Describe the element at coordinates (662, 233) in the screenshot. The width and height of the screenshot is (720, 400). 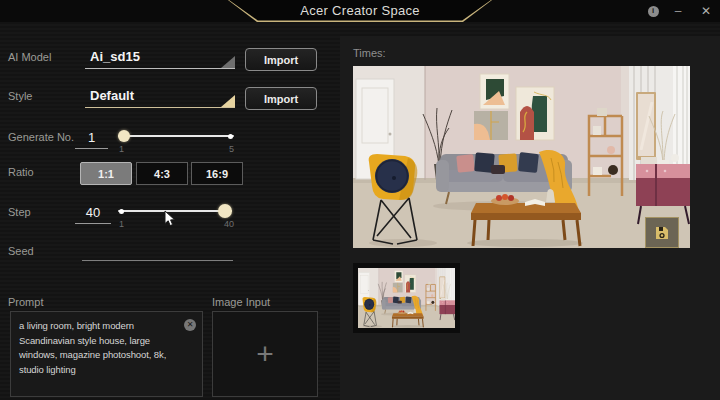
I see `save-icon` at that location.